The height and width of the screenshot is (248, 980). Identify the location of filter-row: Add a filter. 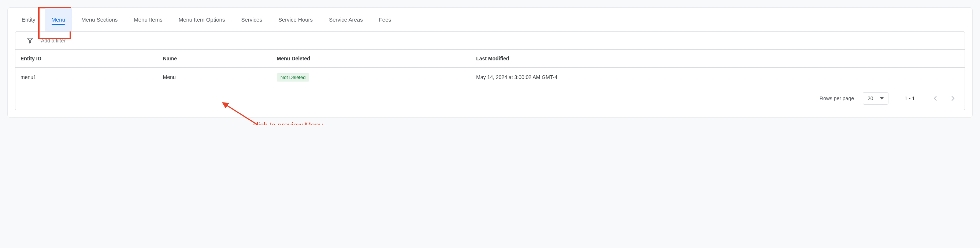
(490, 41).